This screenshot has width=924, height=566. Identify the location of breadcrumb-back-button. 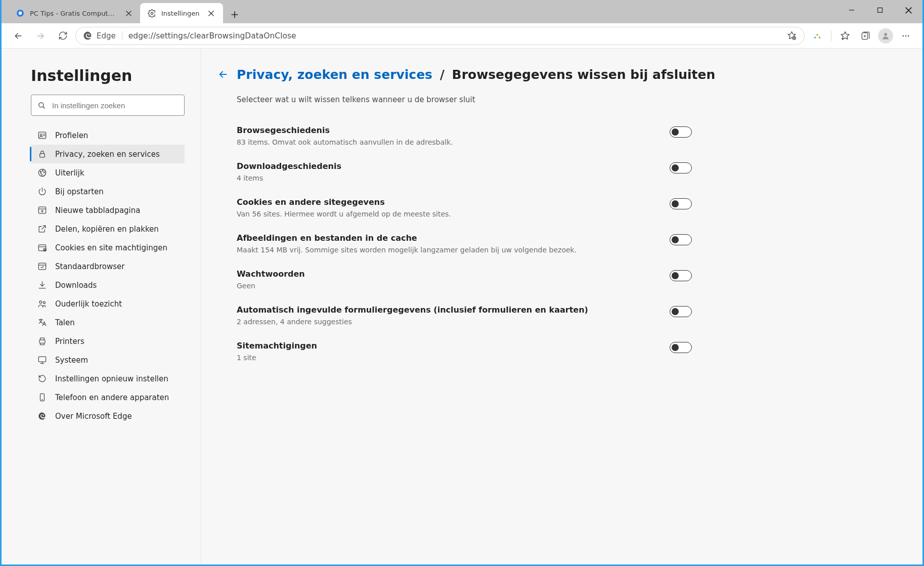
(223, 74).